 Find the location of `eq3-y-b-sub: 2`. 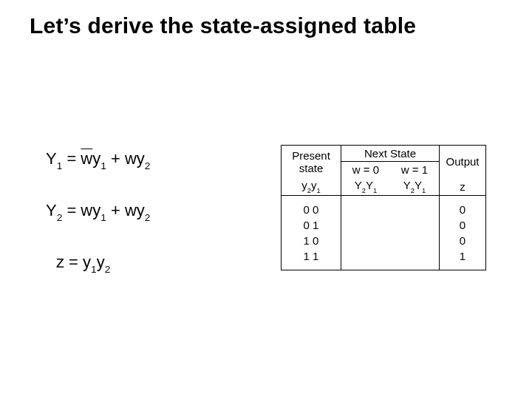

eq3-y-b-sub: 2 is located at coordinates (108, 269).